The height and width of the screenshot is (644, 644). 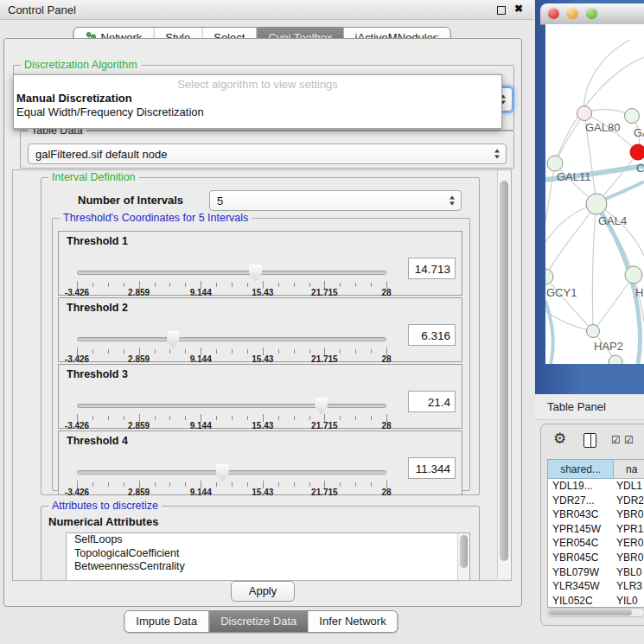 What do you see at coordinates (595, 194) in the screenshot?
I see `network-canvas: GAL80GACGAL11GAL4GCY1HHAP2` at bounding box center [595, 194].